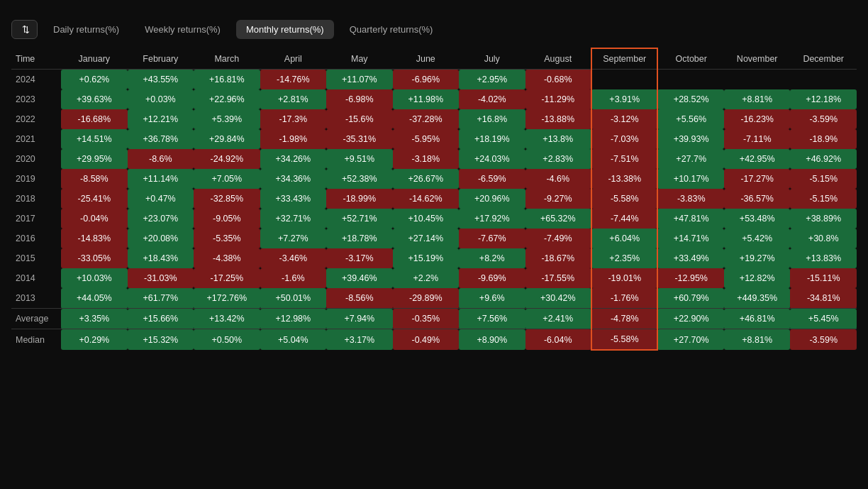 Image resolution: width=868 pixels, height=489 pixels. I want to click on average-cell: -0.35%, so click(425, 319).